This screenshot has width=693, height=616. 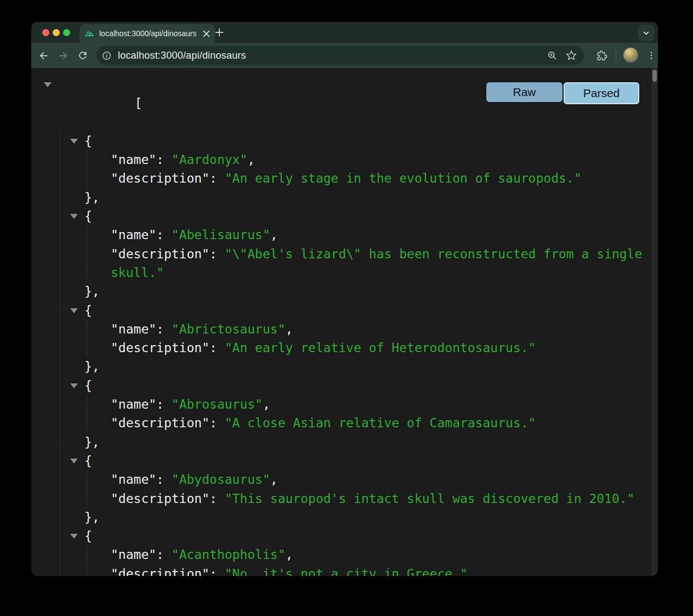 What do you see at coordinates (370, 555) in the screenshot?
I see `json-name-line: "name": "Acanthopholis",` at bounding box center [370, 555].